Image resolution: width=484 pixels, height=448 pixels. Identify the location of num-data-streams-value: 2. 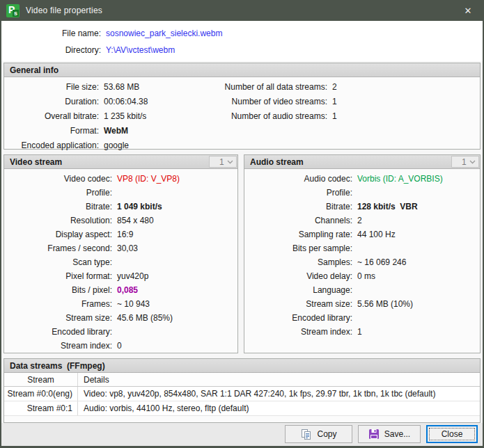
(406, 87).